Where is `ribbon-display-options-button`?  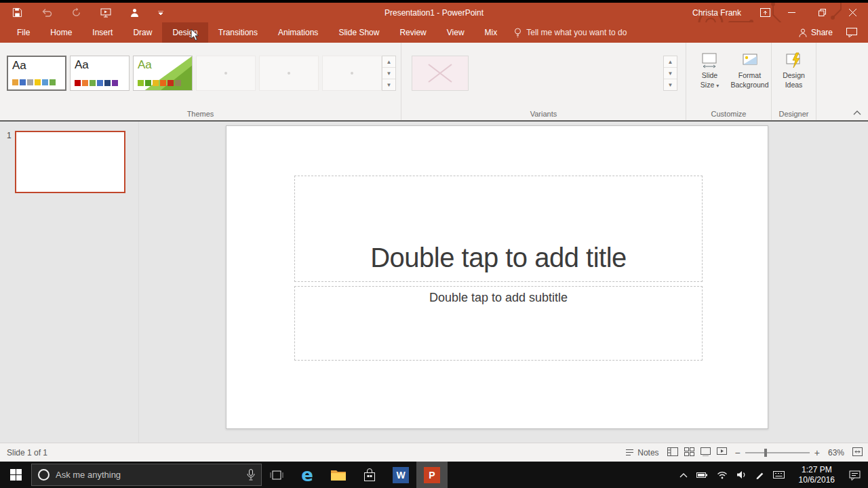 ribbon-display-options-button is located at coordinates (765, 12).